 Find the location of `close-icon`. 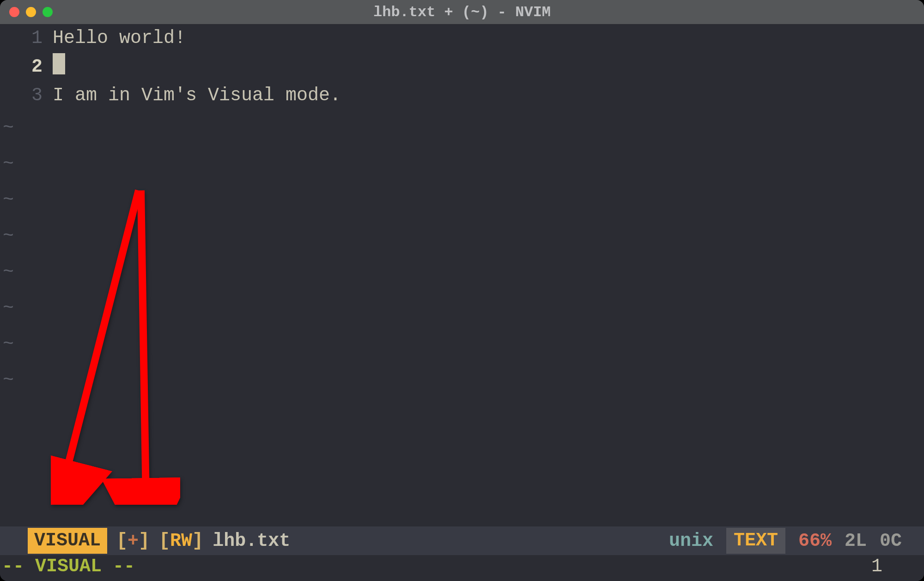

close-icon is located at coordinates (14, 12).